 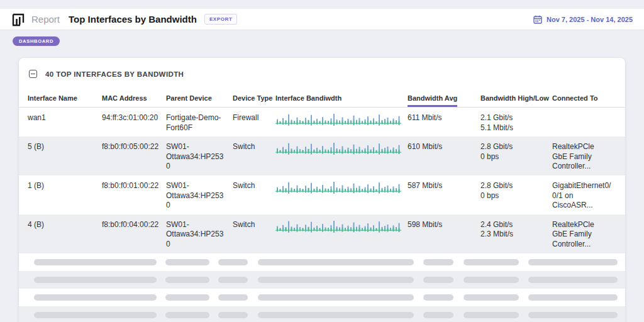 I want to click on calendar-icon, so click(x=538, y=19).